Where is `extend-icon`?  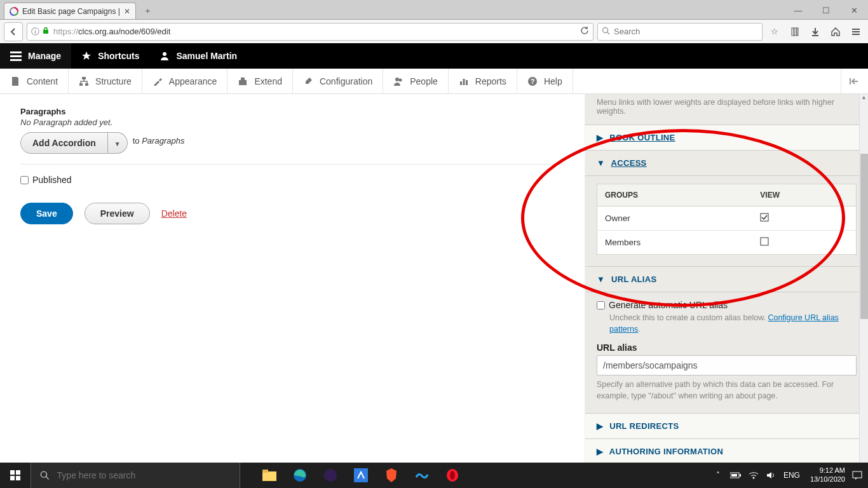
extend-icon is located at coordinates (243, 81).